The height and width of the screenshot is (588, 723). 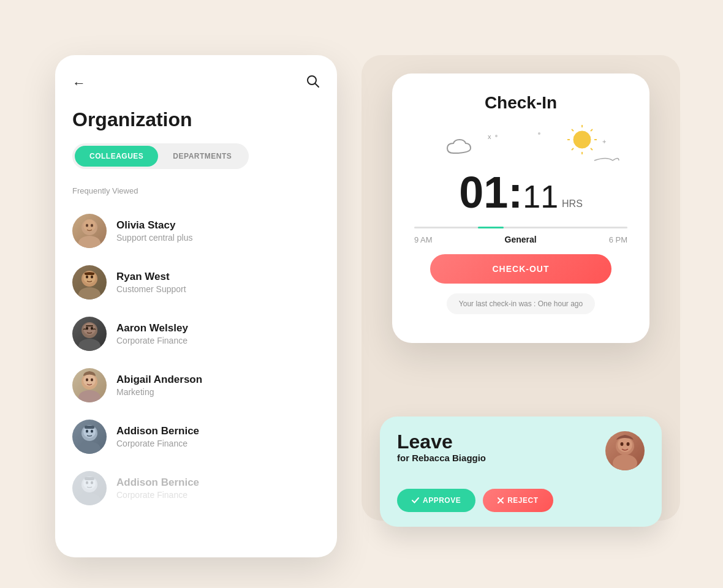 I want to click on list-item: Olivia Stacy Support central plus, so click(x=196, y=231).